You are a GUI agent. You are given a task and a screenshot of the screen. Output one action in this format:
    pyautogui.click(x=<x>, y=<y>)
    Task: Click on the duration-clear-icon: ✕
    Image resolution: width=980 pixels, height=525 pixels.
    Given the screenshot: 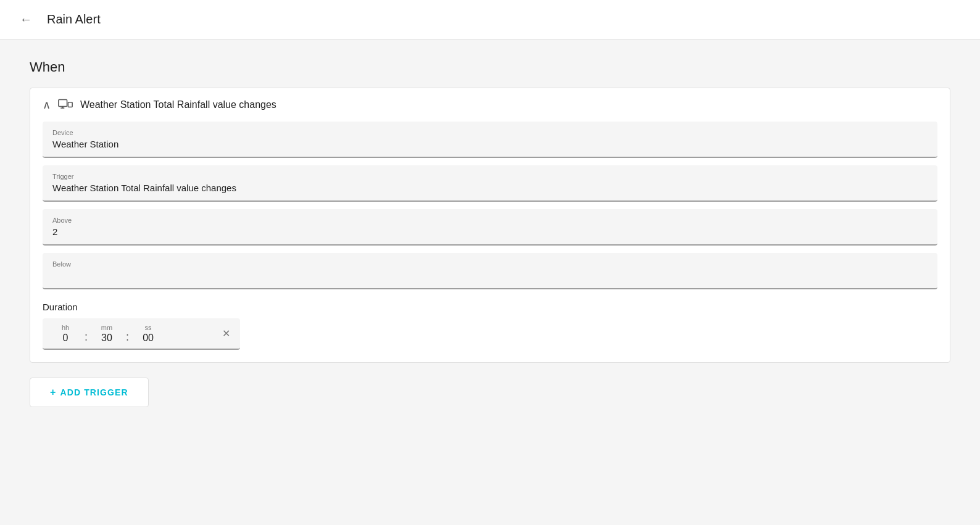 What is the action you would take?
    pyautogui.click(x=226, y=333)
    